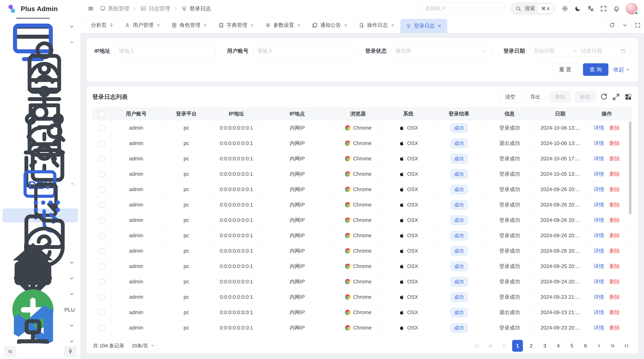 The height and width of the screenshot is (359, 644). I want to click on tab-fullscreen-button, so click(638, 25).